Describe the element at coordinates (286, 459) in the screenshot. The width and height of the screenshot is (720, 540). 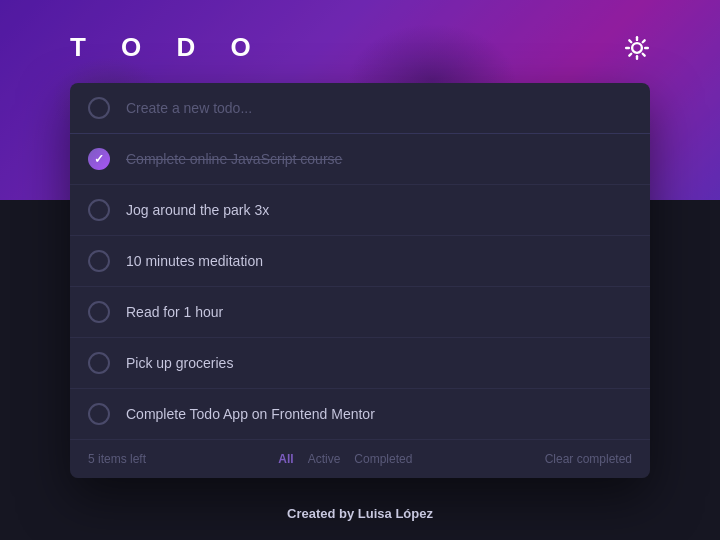
I see `filter-all-button: All` at that location.